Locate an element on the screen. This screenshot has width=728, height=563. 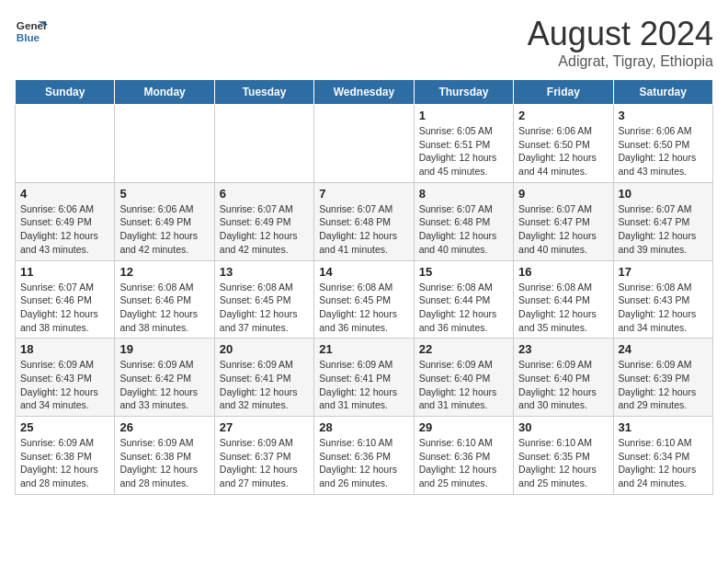
day-number: 23 is located at coordinates (563, 350).